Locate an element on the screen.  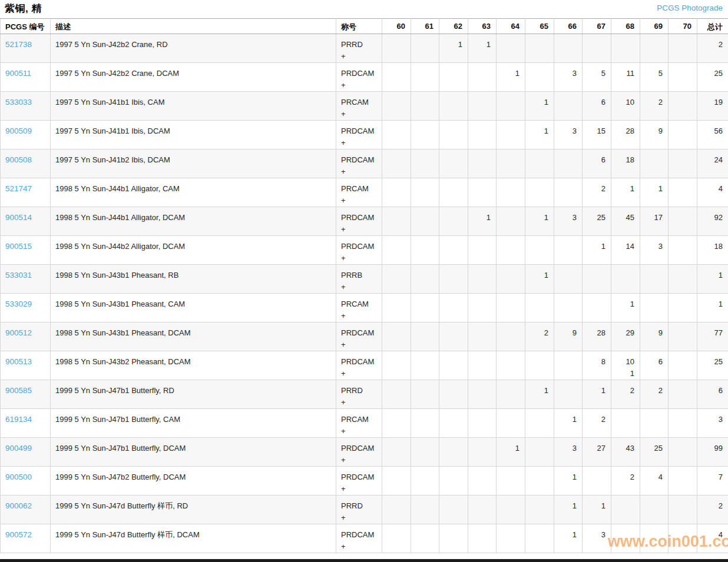
pcgs-number-link: 900585 is located at coordinates (19, 391).